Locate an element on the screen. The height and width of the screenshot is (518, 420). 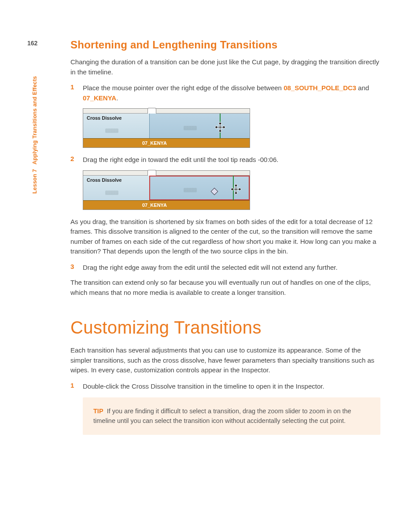
timeline-figure-2: Cross Dissolve 07_KENYA is located at coordinates (166, 190).